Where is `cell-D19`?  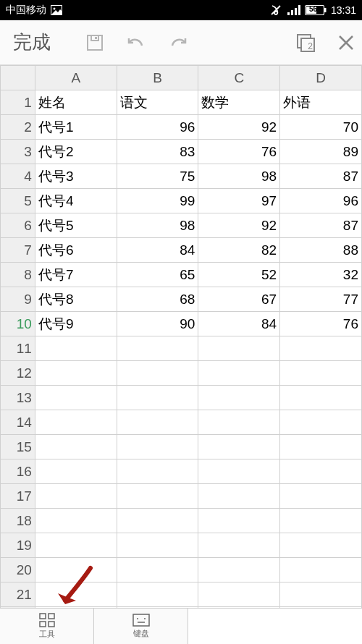
cell-D19 is located at coordinates (321, 546).